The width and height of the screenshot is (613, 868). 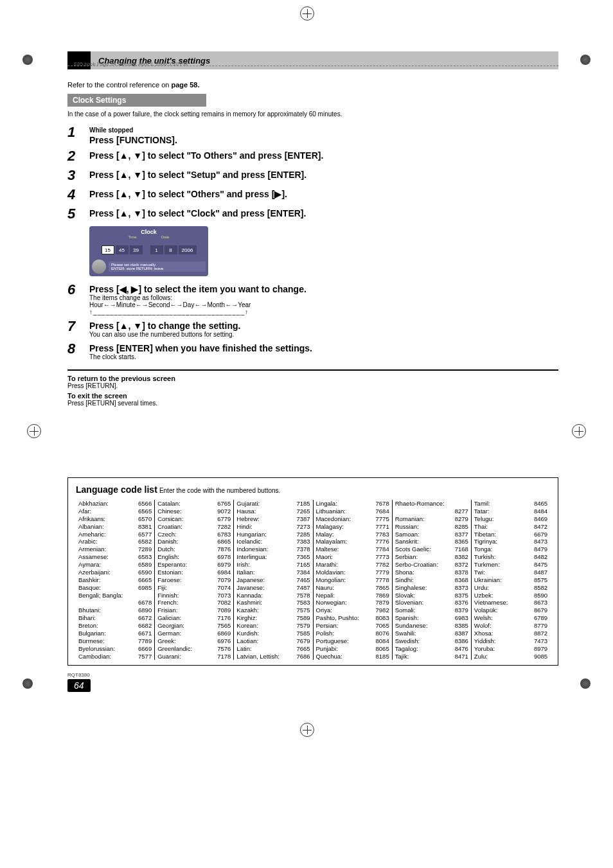 What do you see at coordinates (327, 649) in the screenshot?
I see `language-name: Punjabi:` at bounding box center [327, 649].